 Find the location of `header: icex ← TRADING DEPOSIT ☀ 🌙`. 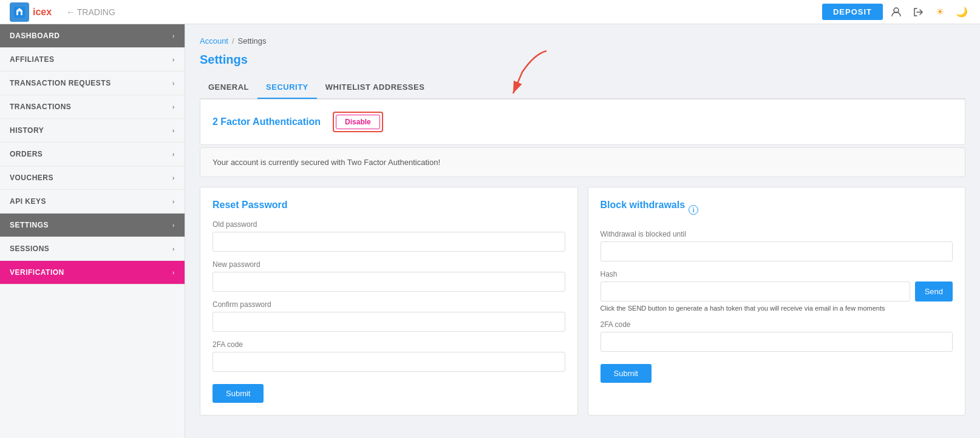

header: icex ← TRADING DEPOSIT ☀ 🌙 is located at coordinates (490, 12).